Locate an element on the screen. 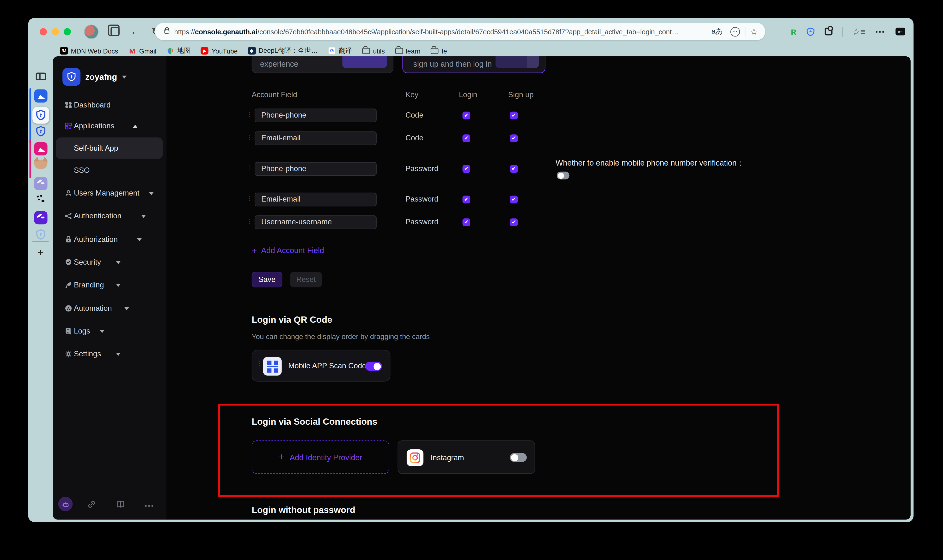  instagram-provider-card: Instagram is located at coordinates (466, 457).